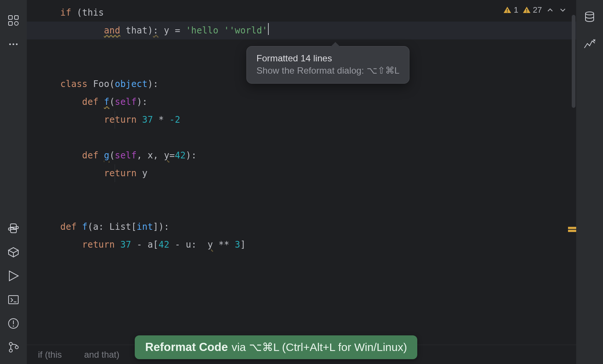  Describe the element at coordinates (319, 347) in the screenshot. I see `hint-shortcut-text: via ⌥⌘L (Ctrl+Alt+L for Win/Linux)` at that location.